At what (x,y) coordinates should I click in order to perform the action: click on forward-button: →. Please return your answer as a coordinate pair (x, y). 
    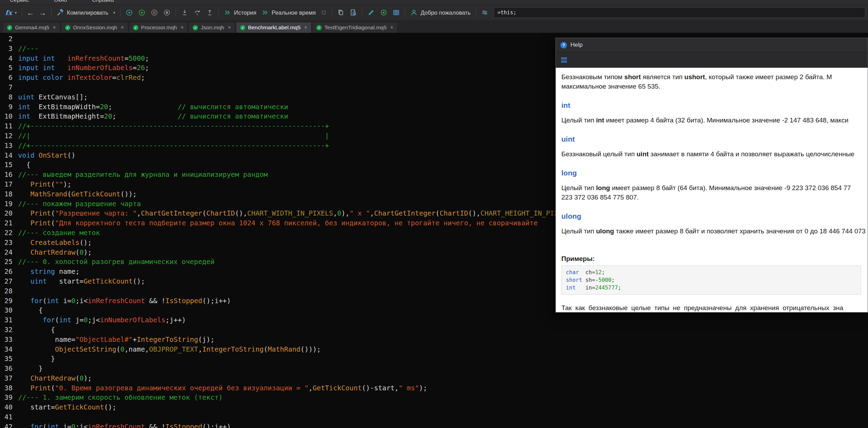
    Looking at the image, I should click on (43, 13).